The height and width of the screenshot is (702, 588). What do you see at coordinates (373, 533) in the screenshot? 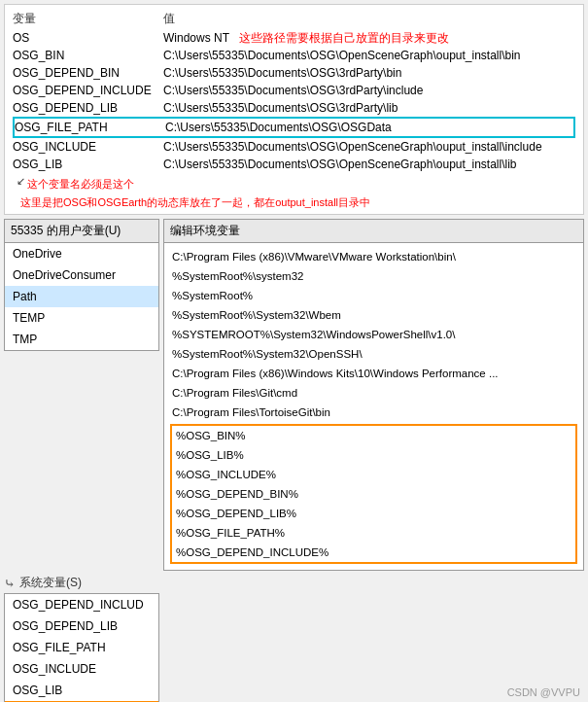
I see `path-item: %OSG_FILE_PATH%` at bounding box center [373, 533].